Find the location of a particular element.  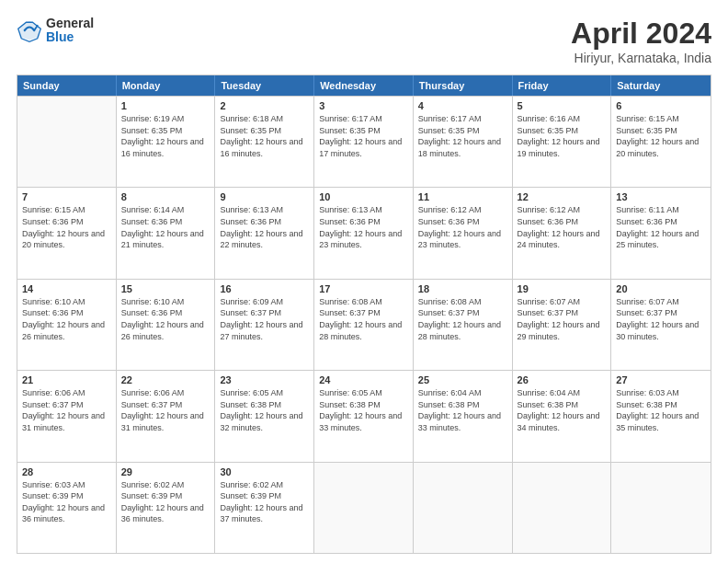

day-number: 18 is located at coordinates (463, 289).